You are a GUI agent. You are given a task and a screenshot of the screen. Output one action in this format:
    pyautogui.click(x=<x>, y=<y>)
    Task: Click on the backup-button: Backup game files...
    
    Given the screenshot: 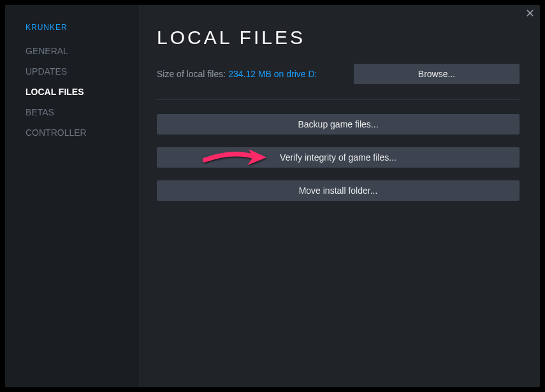 What is the action you would take?
    pyautogui.click(x=338, y=124)
    